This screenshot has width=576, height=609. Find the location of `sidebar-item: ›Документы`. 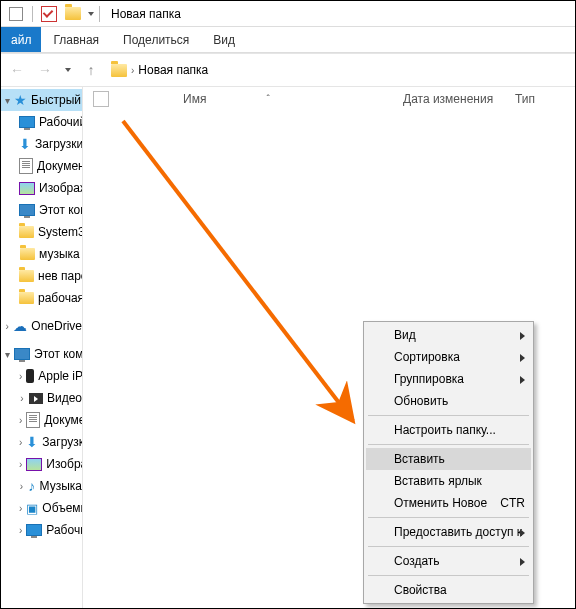

sidebar-item: ›Документы is located at coordinates (42, 420).